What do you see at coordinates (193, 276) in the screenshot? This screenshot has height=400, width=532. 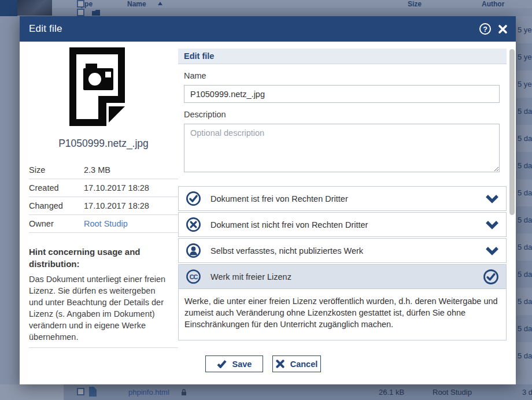 I see `creative-commons-icon: CC` at bounding box center [193, 276].